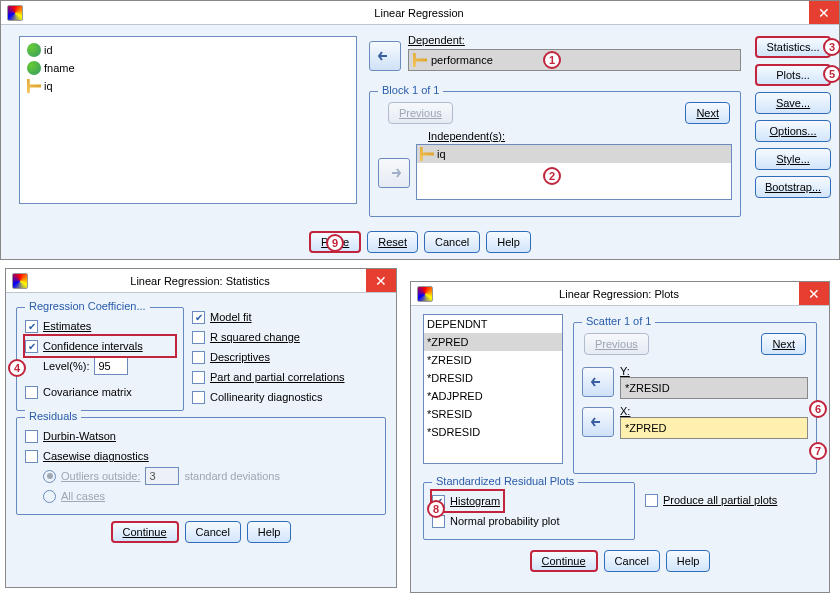 The width and height of the screenshot is (840, 600). Describe the element at coordinates (188, 120) in the screenshot. I see `source-var-list: id fname iq` at that location.